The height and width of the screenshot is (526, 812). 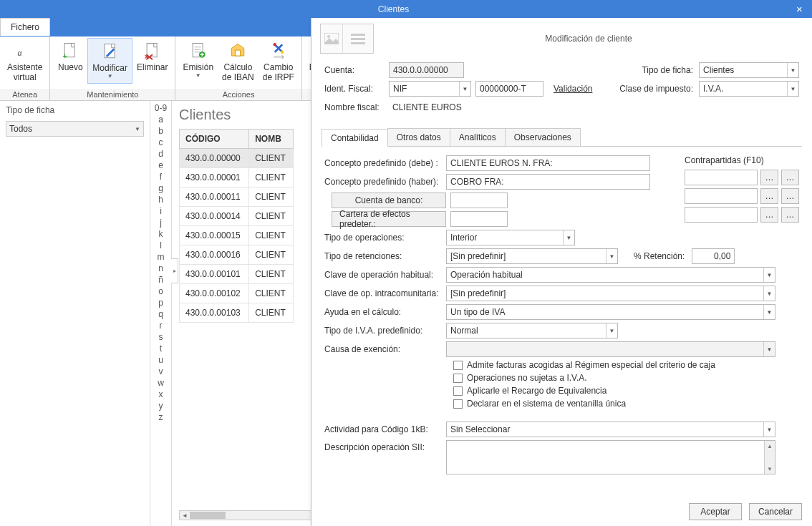 What do you see at coordinates (160, 349) in the screenshot?
I see `alpha-t: t` at bounding box center [160, 349].